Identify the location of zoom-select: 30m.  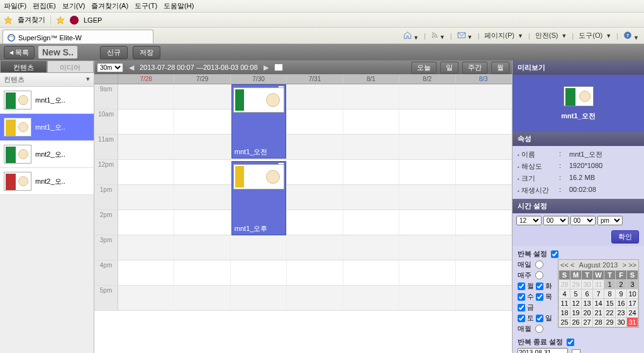
(110, 68).